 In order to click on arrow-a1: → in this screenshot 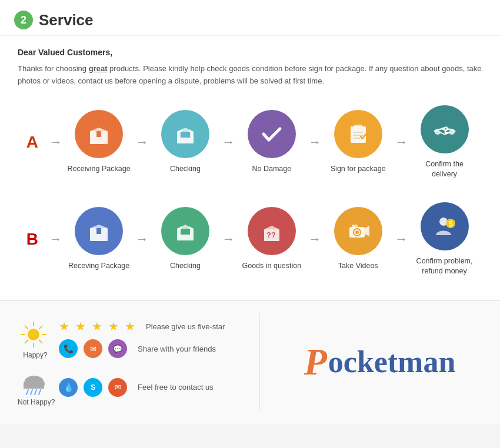, I will do `click(142, 142)`.